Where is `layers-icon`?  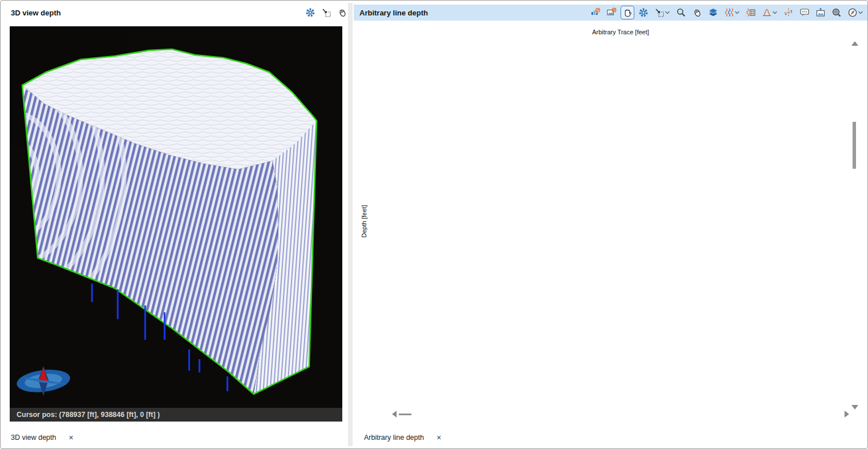 layers-icon is located at coordinates (713, 13).